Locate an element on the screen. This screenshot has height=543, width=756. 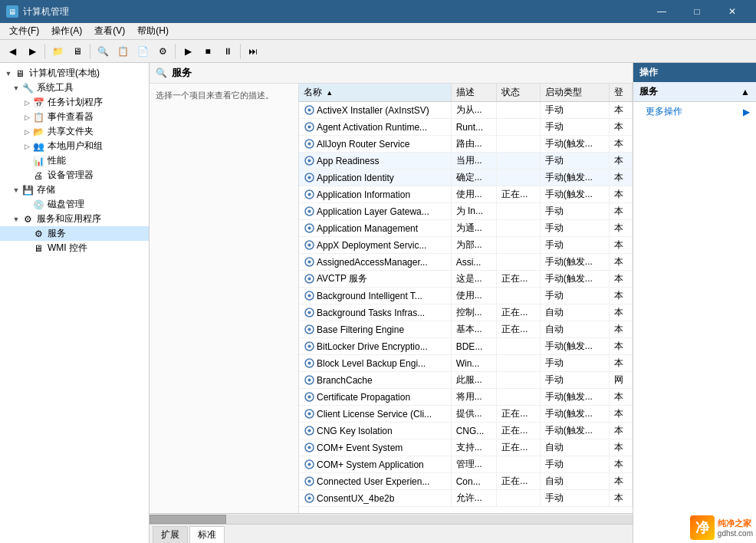
toolbar-btn-4: 📋 is located at coordinates (123, 51).